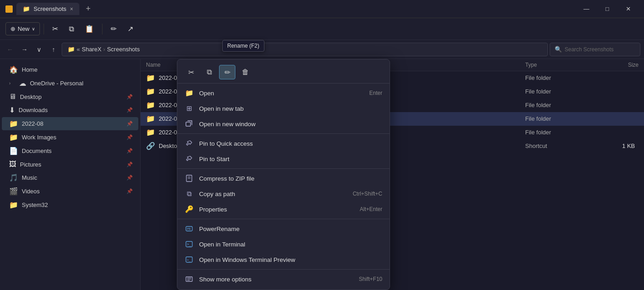 Image resolution: width=644 pixels, height=290 pixels. I want to click on downloads-icon: ⬇, so click(12, 110).